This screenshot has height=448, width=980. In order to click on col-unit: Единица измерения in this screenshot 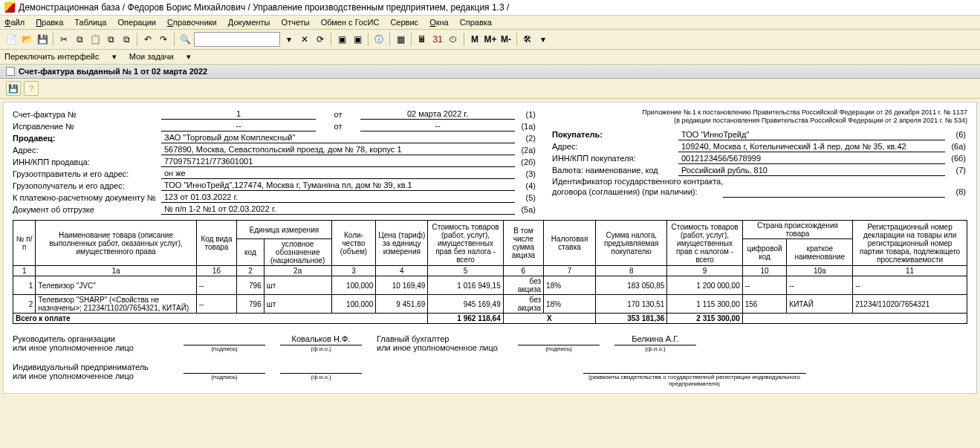, I will do `click(285, 230)`.